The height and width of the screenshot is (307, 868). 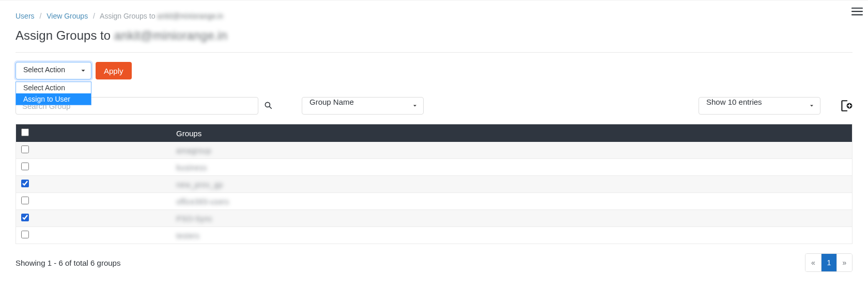 What do you see at coordinates (127, 16) in the screenshot?
I see `breadcrumb-current-prefix: Assign Groups to` at bounding box center [127, 16].